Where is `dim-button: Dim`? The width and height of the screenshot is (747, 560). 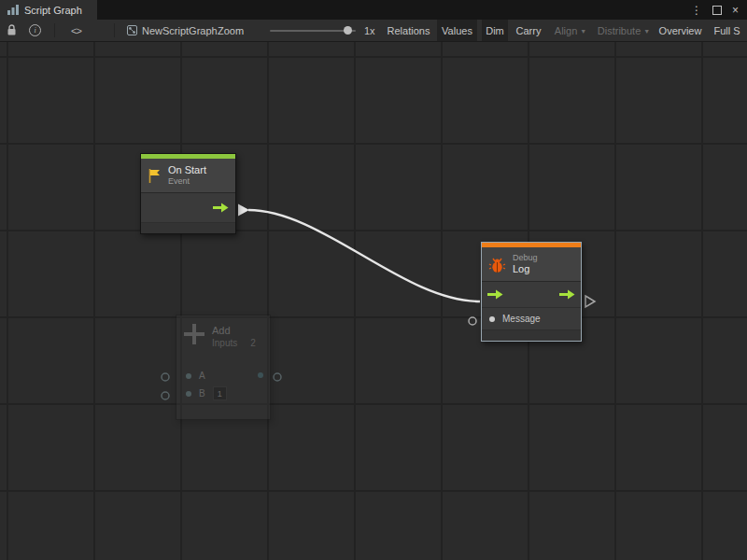
dim-button: Dim is located at coordinates (495, 30).